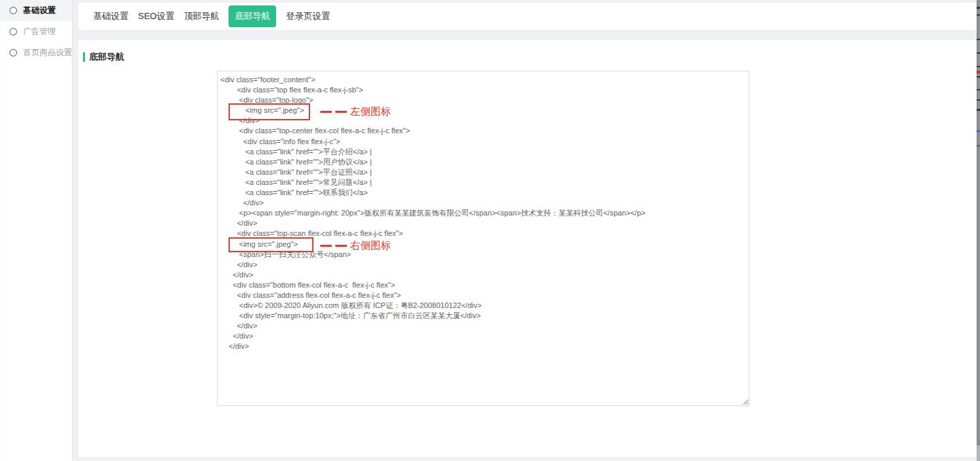  I want to click on tab-login-page-settings: 登录页设置, so click(307, 16).